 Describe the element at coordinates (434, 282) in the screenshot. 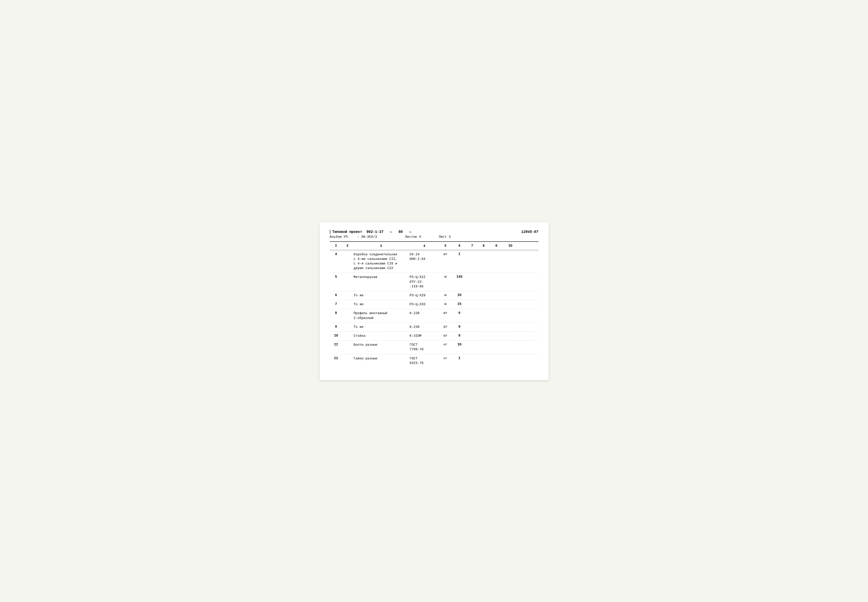

I see `table-row: 5МеталлорукавРЗ-Ц-Х22ОТУ-22--II8-66мI45` at that location.